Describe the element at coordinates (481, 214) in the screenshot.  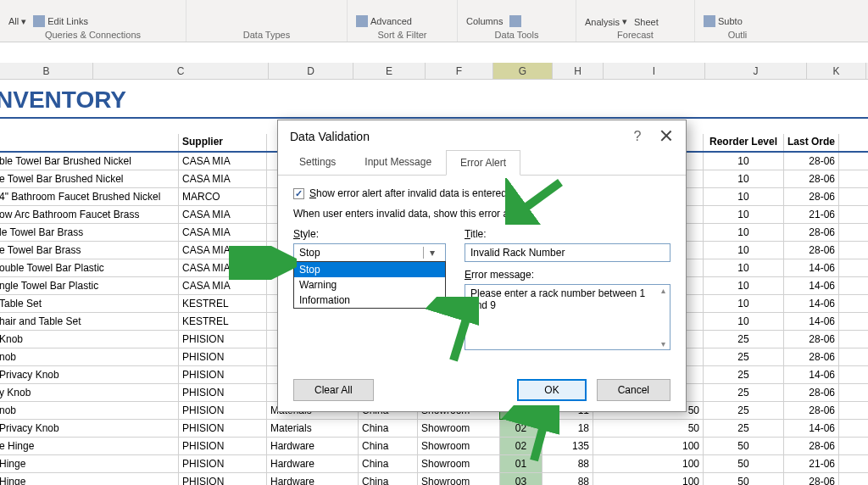
I see `prompt-text: When user enters invalid data, show this…` at that location.